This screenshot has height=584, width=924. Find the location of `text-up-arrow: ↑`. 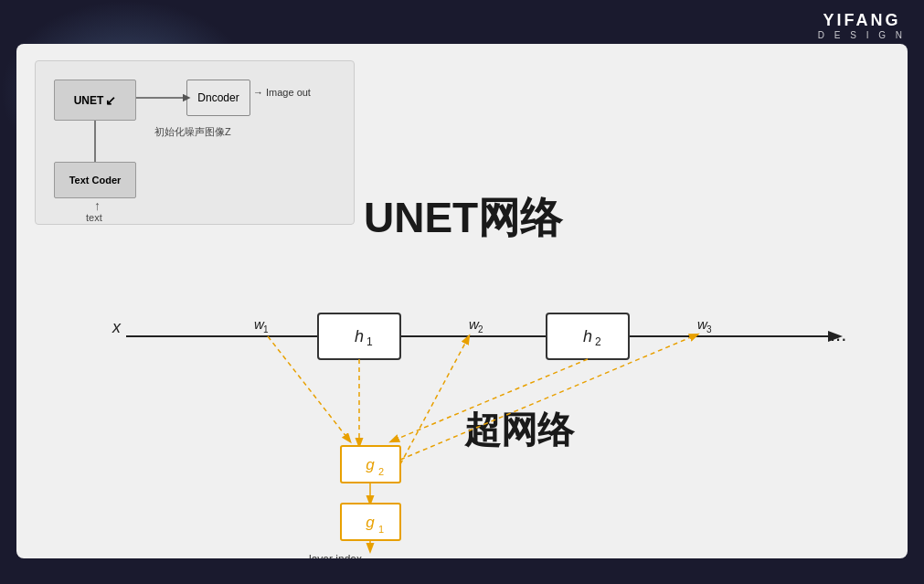

text-up-arrow: ↑ is located at coordinates (97, 206).